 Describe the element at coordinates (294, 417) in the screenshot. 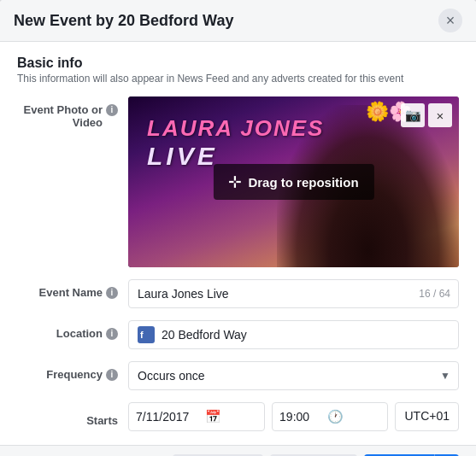

I see `starts-fields: 📅 🕐 UTC+01` at that location.